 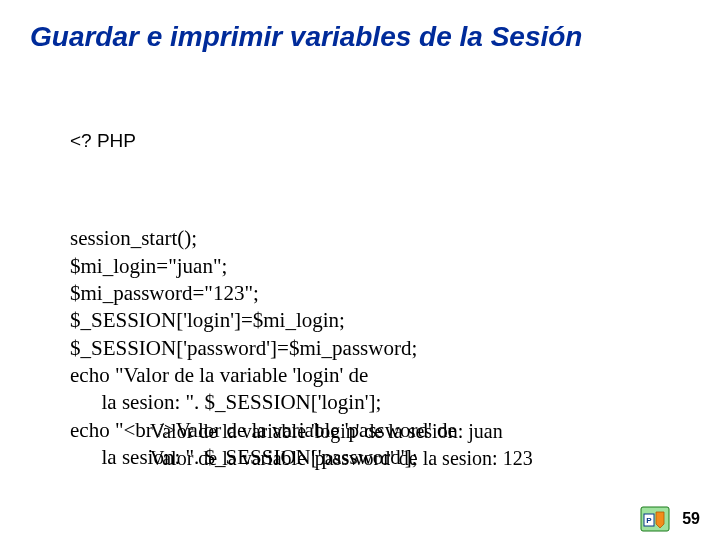 I want to click on output-line-2-label: Valor de la variable 'password' de la se…, so click(x=326, y=458).